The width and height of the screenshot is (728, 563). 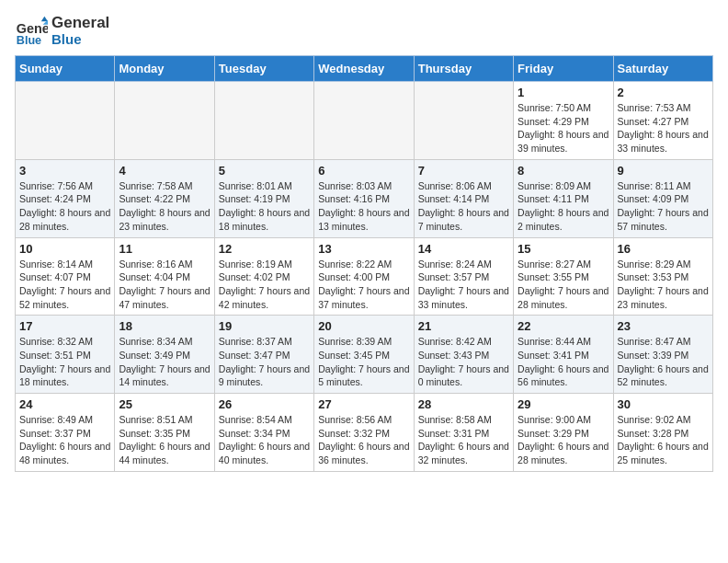 What do you see at coordinates (463, 440) in the screenshot?
I see `day-info: Sunrise: 8:58 AMSunset: 3:31 PMDaylight:…` at bounding box center [463, 440].